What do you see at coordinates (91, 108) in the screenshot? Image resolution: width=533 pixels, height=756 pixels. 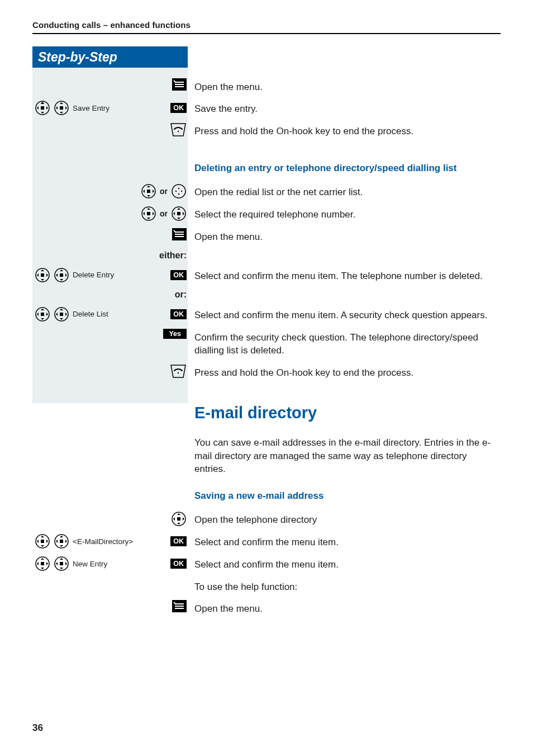 I see `action-label: Save Entry` at bounding box center [91, 108].